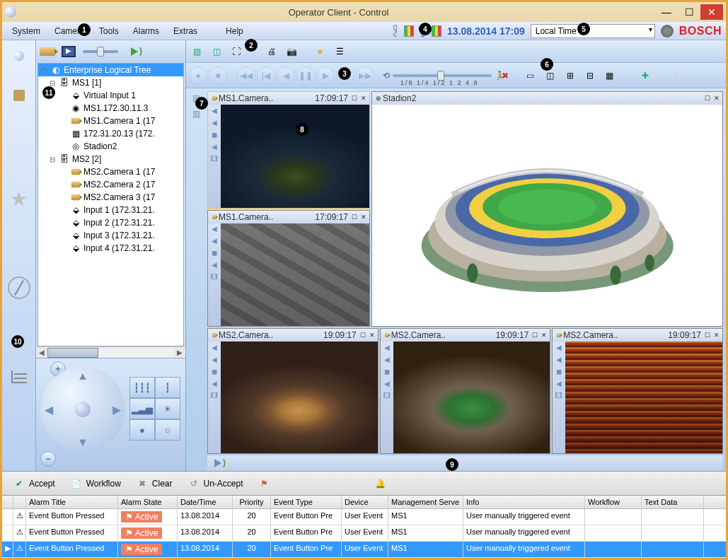 The height and width of the screenshot is (560, 728). Describe the element at coordinates (72, 502) in the screenshot. I see `col-title: Alarm Title` at that location.